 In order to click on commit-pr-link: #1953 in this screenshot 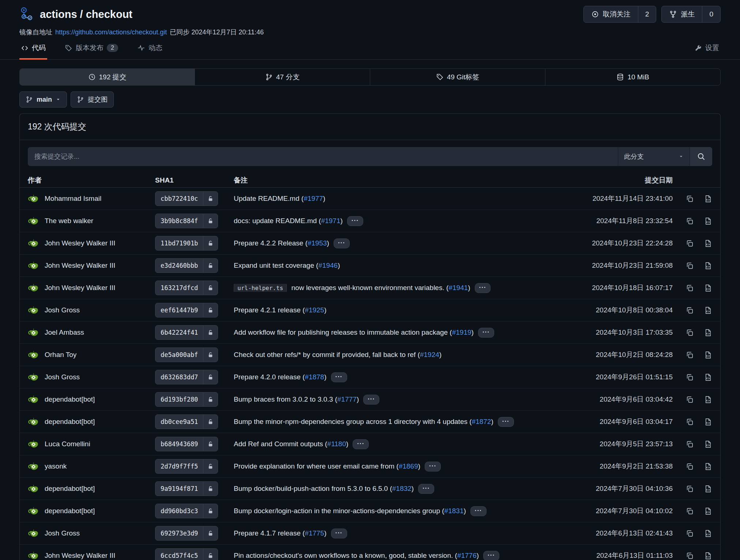, I will do `click(318, 243)`.